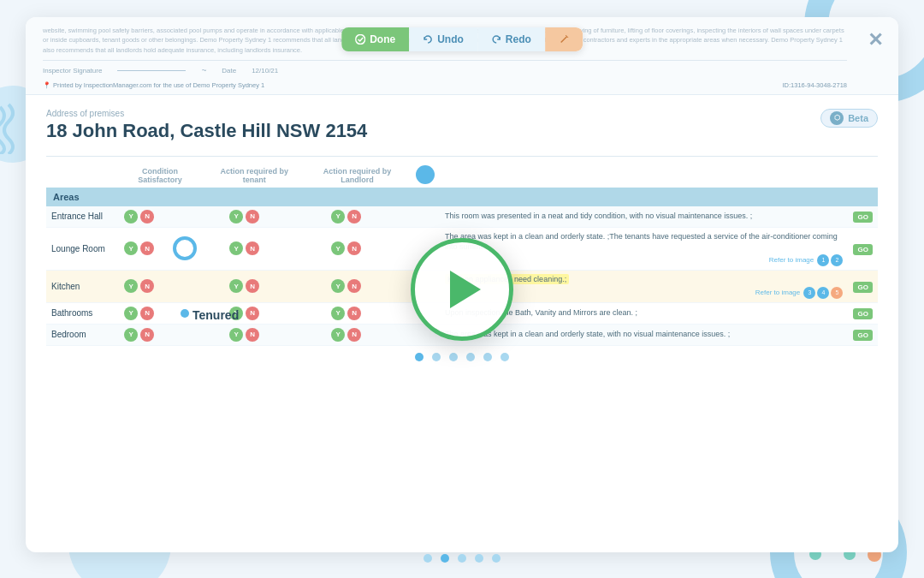  Describe the element at coordinates (185, 313) in the screenshot. I see `bath-dot` at that location.